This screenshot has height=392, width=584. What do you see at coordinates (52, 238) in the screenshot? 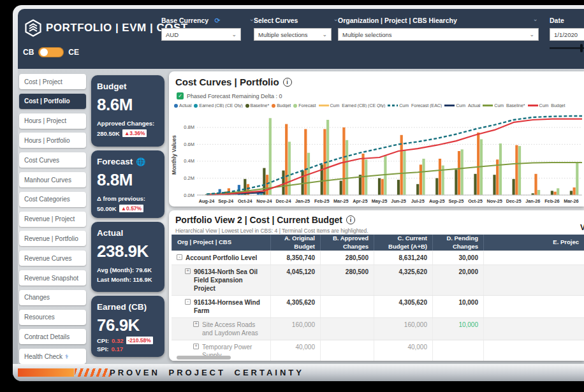
I see `sidebar-item-revenue-portfolio: Revenue | Portfolio` at bounding box center [52, 238].